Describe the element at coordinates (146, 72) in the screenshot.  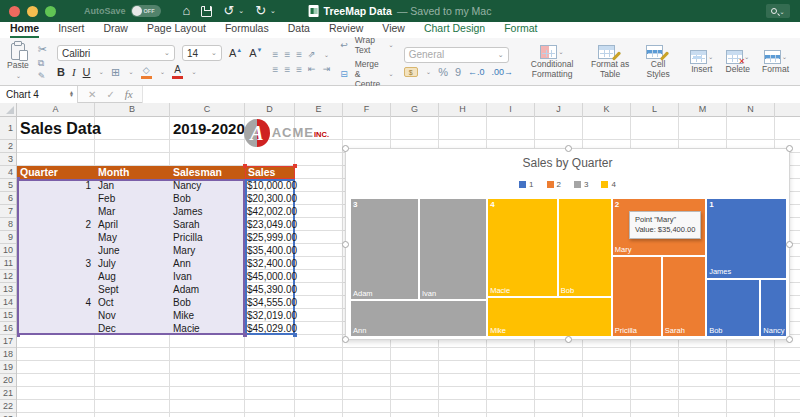
I see `fill-color-button: ◇` at that location.